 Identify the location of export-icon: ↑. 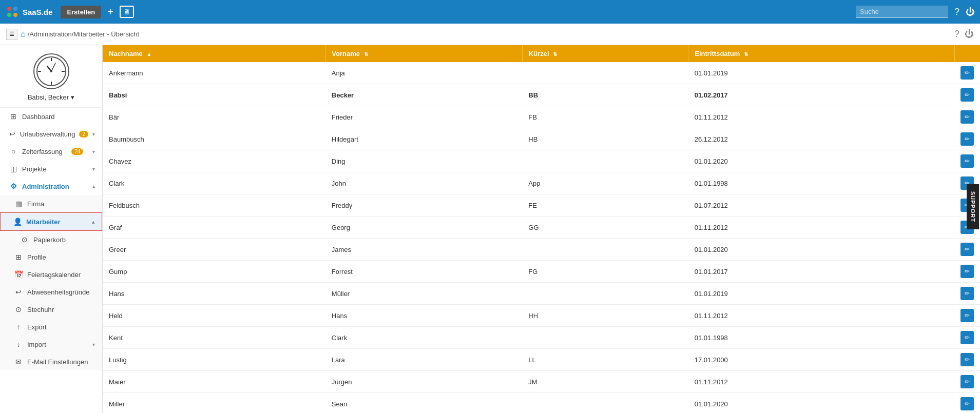
(18, 327).